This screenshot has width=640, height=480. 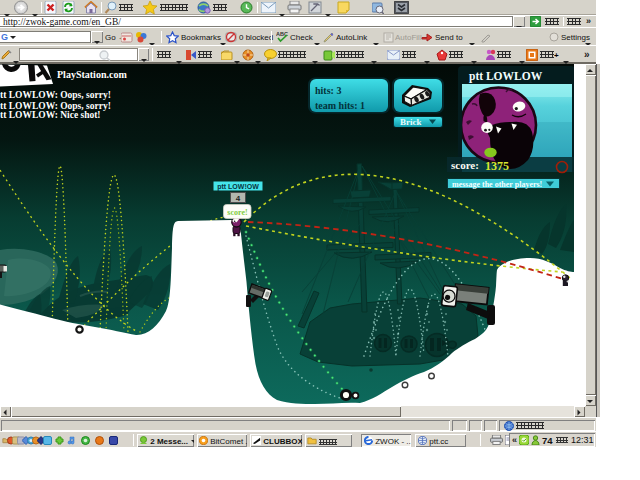 I want to click on svg-text: ptt LOW!OW, so click(x=238, y=187).